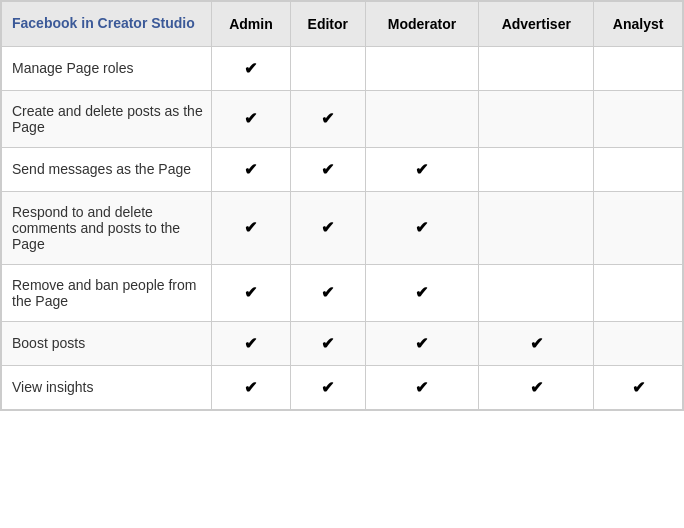 Image resolution: width=684 pixels, height=528 pixels. I want to click on table-title: Facebook in Creator Studio, so click(104, 23).